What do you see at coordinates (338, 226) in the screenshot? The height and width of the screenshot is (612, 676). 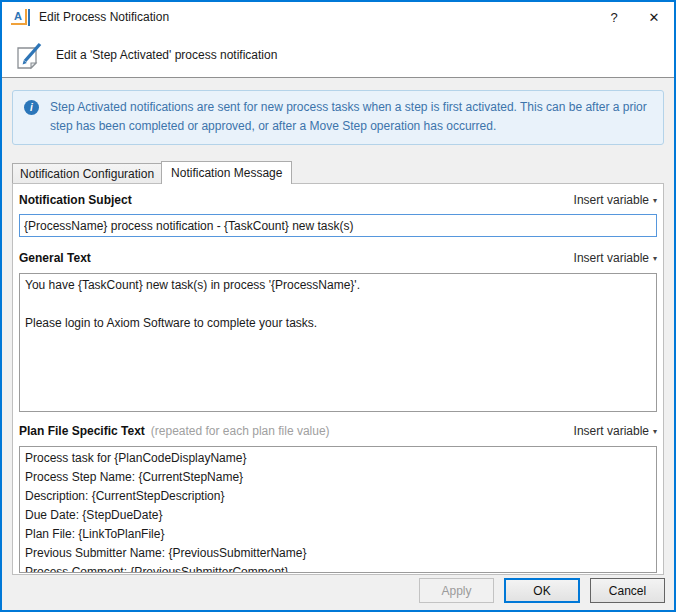 I see `notification-subject-input` at bounding box center [338, 226].